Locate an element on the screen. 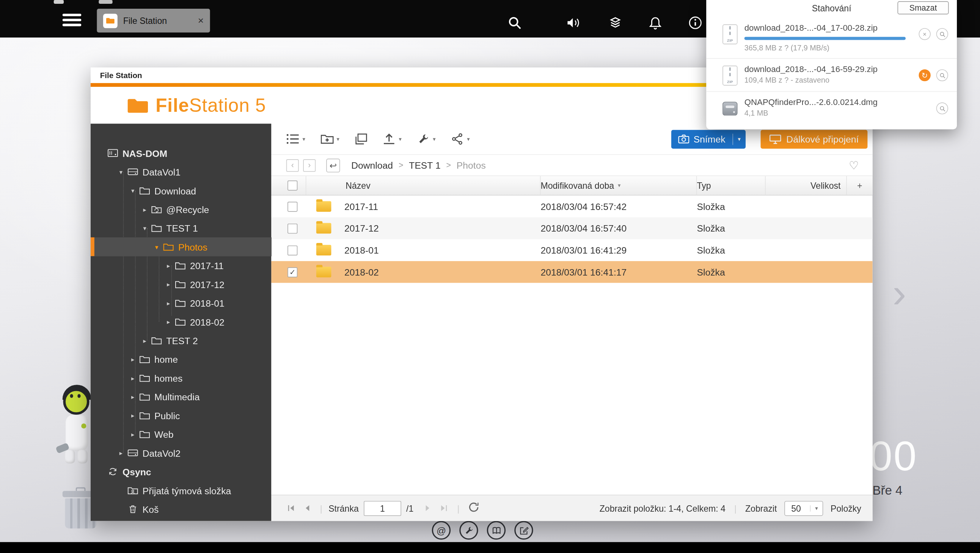 This screenshot has width=980, height=553. column-header-type: Typ is located at coordinates (731, 186).